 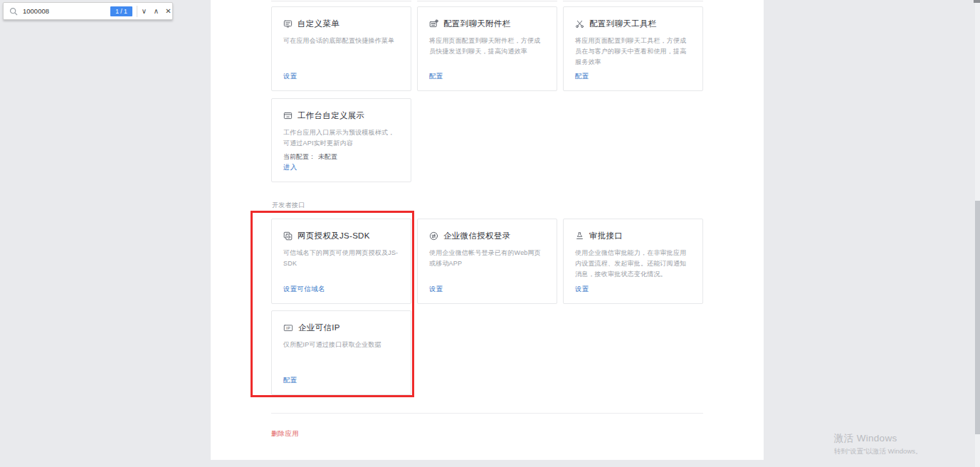 What do you see at coordinates (305, 289) in the screenshot?
I see `trusted-domain-settings-link: 设置可信域名` at bounding box center [305, 289].